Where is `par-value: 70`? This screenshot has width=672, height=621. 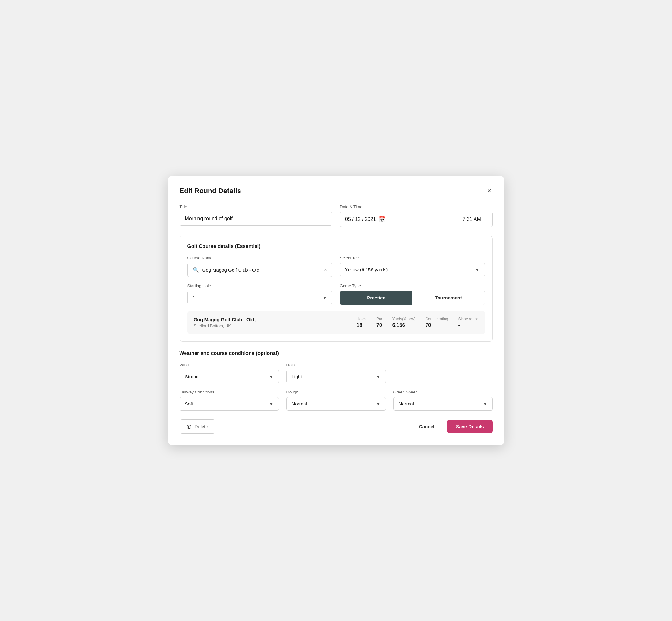 par-value: 70 is located at coordinates (379, 325).